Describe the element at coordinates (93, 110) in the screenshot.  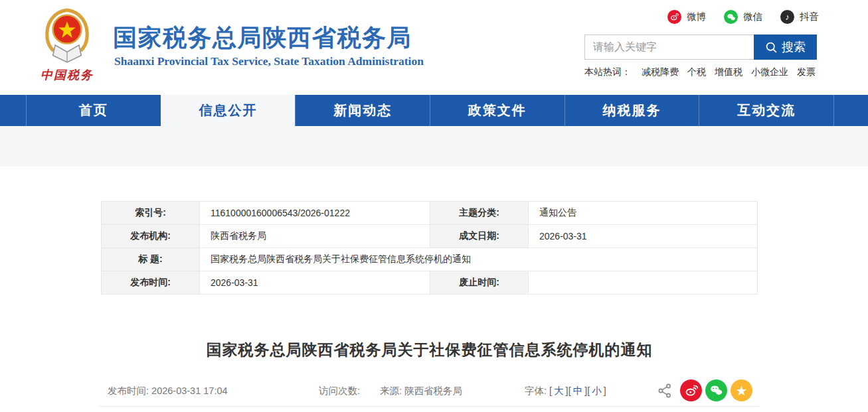
I see `nav-tab-home: 首页` at that location.